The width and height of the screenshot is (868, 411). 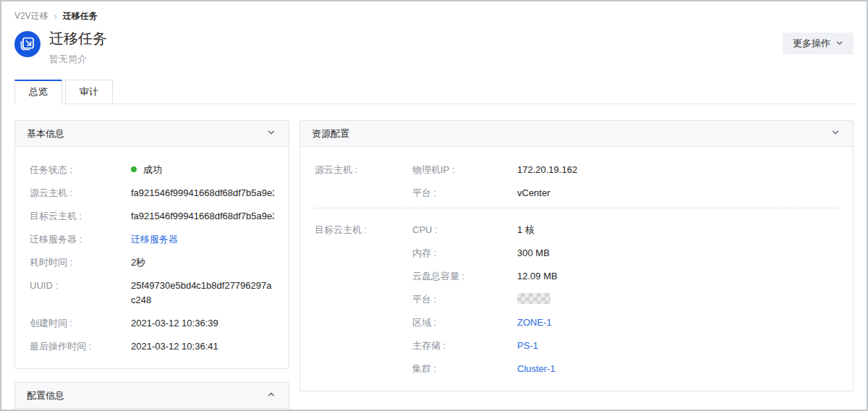 I want to click on field-value: 成功, so click(x=203, y=170).